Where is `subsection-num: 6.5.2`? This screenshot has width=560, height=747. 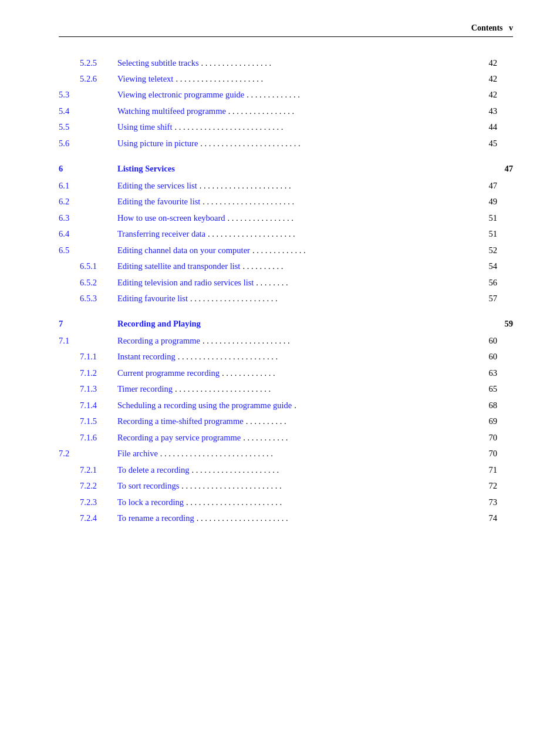 subsection-num: 6.5.2 is located at coordinates (88, 282).